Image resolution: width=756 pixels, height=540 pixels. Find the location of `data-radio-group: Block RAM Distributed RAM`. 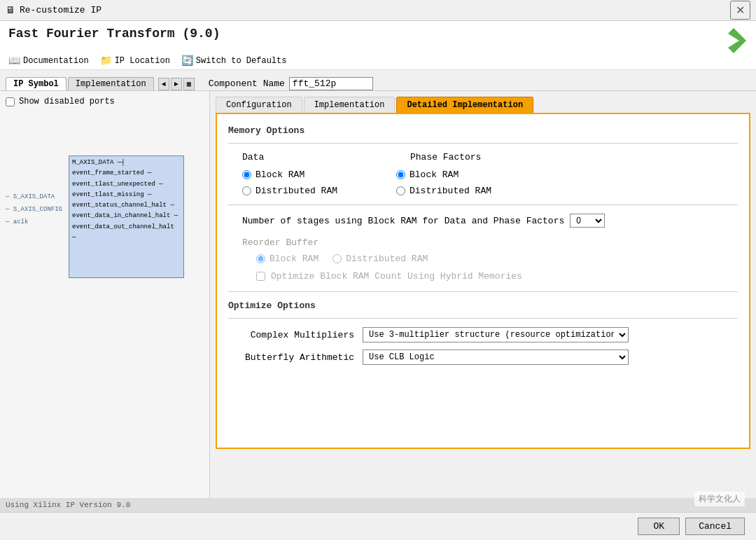

data-radio-group: Block RAM Distributed RAM is located at coordinates (319, 183).